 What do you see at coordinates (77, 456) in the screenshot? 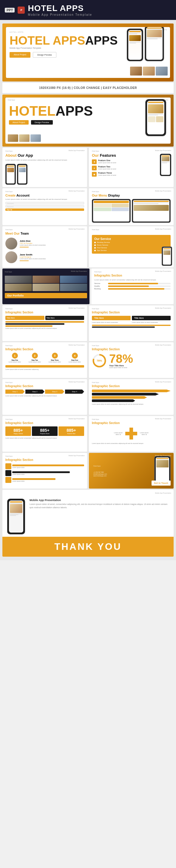
I see `bars-tag-right: Mobile App Presentation` at bounding box center [77, 456].